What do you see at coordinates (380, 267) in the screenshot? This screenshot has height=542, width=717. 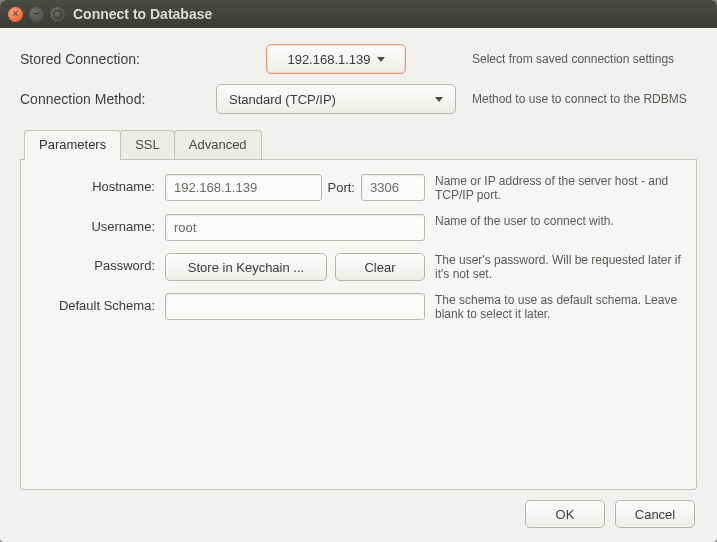 I see `clear-password-button: Clear` at bounding box center [380, 267].